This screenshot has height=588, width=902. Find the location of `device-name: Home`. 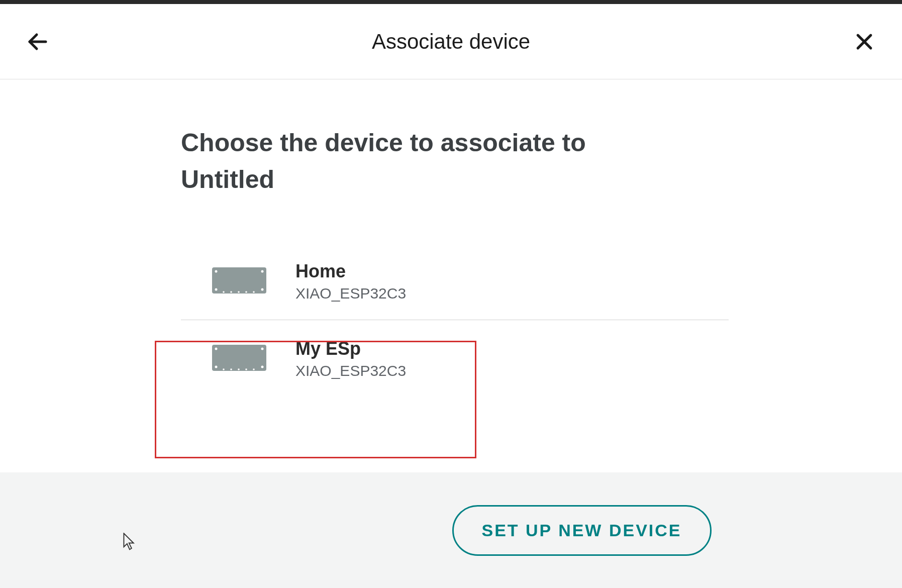

device-name: Home is located at coordinates (351, 271).